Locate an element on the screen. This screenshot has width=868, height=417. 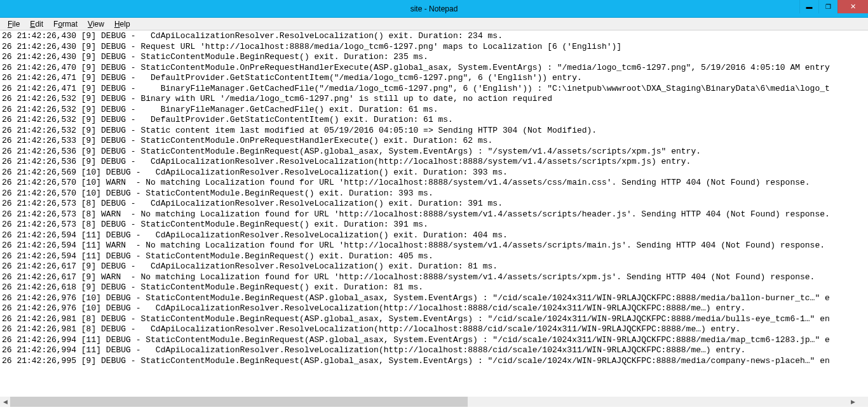
scroll-left-button: ◀ is located at coordinates (5, 402).